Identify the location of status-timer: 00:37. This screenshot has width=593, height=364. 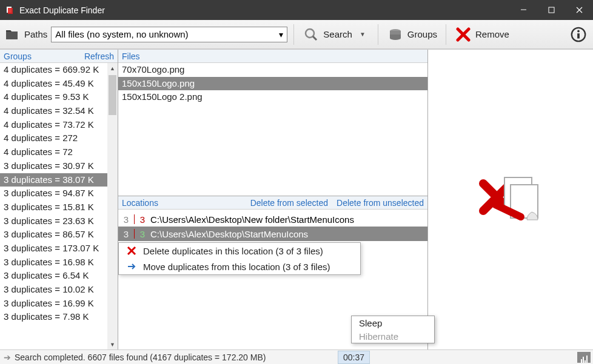
(354, 357).